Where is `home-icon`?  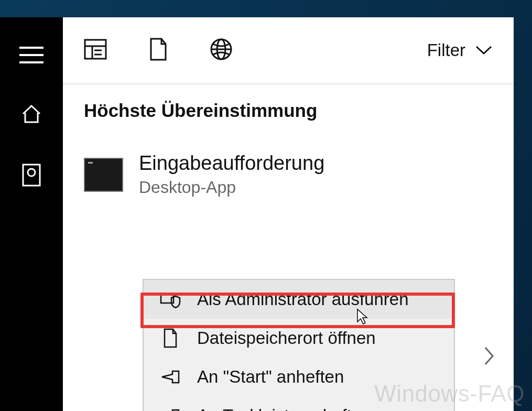 home-icon is located at coordinates (31, 114).